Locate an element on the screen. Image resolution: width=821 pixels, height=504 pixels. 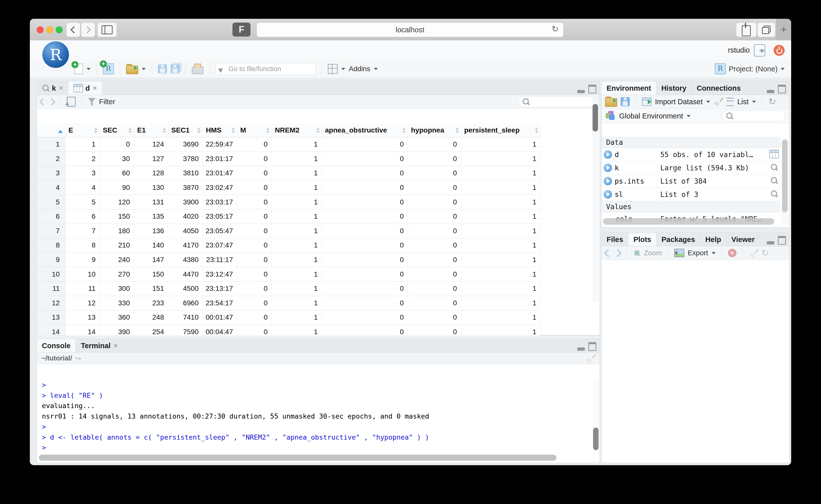
save-all-icon is located at coordinates (175, 69).